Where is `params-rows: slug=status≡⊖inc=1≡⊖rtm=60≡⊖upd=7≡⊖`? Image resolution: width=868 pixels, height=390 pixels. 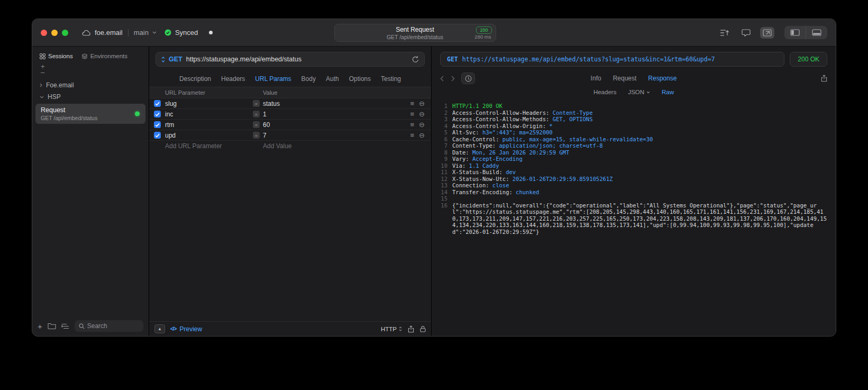 params-rows: slug=status≡⊖inc=1≡⊖rtm=60≡⊖upd=7≡⊖ is located at coordinates (290, 120).